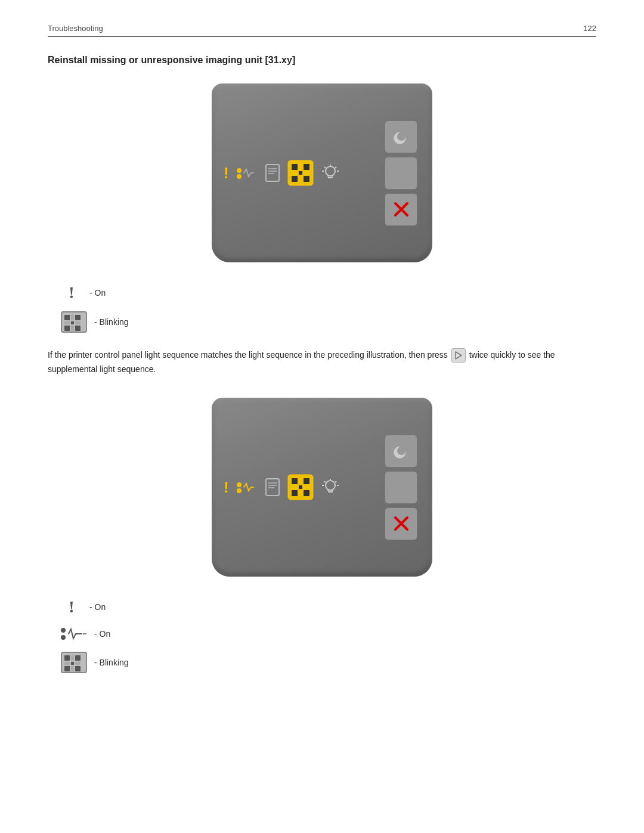 The height and width of the screenshot is (833, 644). What do you see at coordinates (328, 607) in the screenshot?
I see `legend-item-excl-2: ! - On` at bounding box center [328, 607].